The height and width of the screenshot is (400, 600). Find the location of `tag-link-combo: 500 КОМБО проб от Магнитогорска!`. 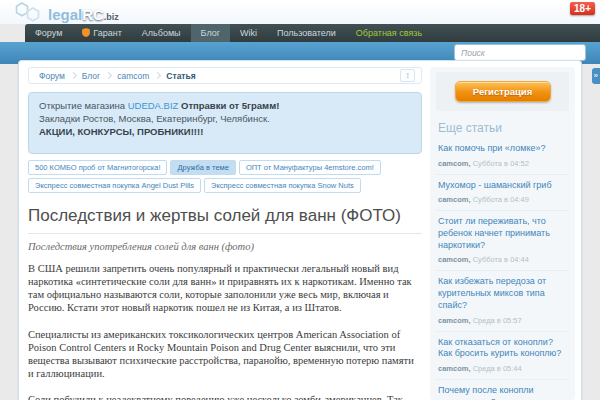

tag-link-combo: 500 КОМБО проб от Магнитогорска! is located at coordinates (98, 168).